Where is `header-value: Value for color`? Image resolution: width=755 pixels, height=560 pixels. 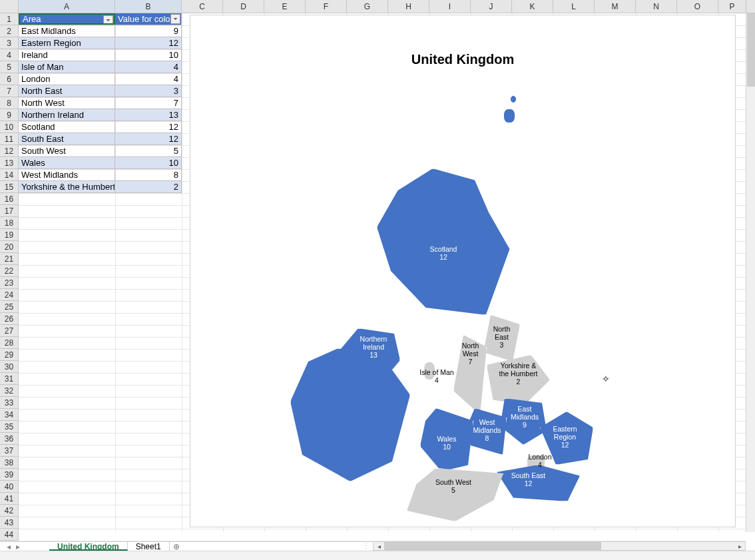
header-value: Value for color is located at coordinates (148, 19).